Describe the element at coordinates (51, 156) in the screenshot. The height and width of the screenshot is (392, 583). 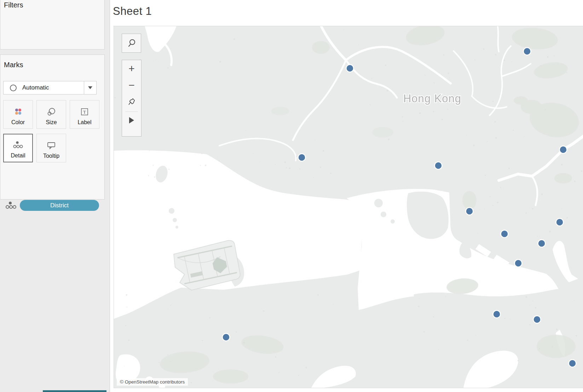
I see `tooltip-button-label: Tooltip` at that location.